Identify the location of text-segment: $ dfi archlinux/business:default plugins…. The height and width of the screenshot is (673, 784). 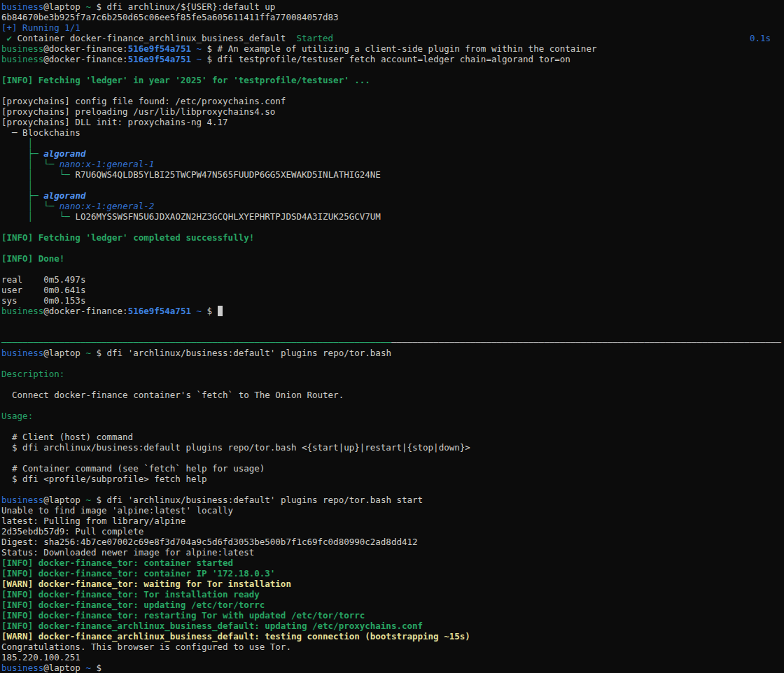
(236, 448).